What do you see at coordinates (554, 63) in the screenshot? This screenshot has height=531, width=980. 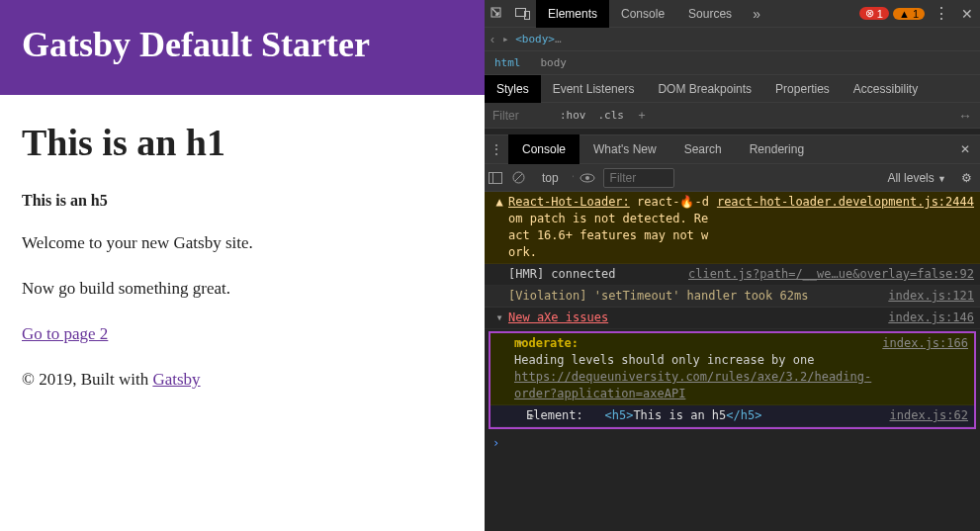 I see `path-body: body` at bounding box center [554, 63].